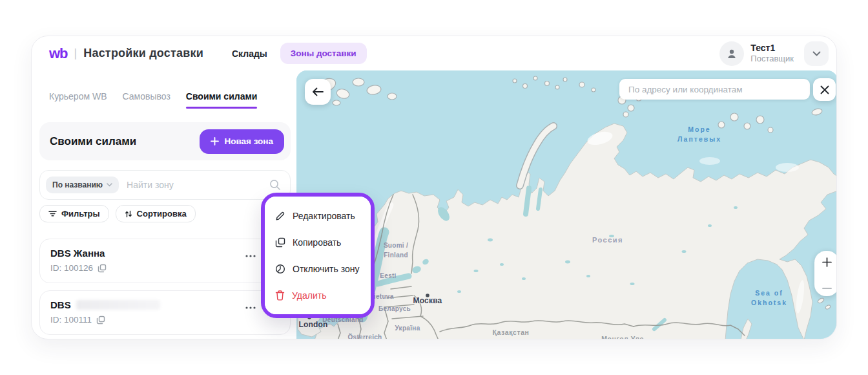 The height and width of the screenshot is (375, 868). I want to click on map-zoom-control, so click(825, 273).